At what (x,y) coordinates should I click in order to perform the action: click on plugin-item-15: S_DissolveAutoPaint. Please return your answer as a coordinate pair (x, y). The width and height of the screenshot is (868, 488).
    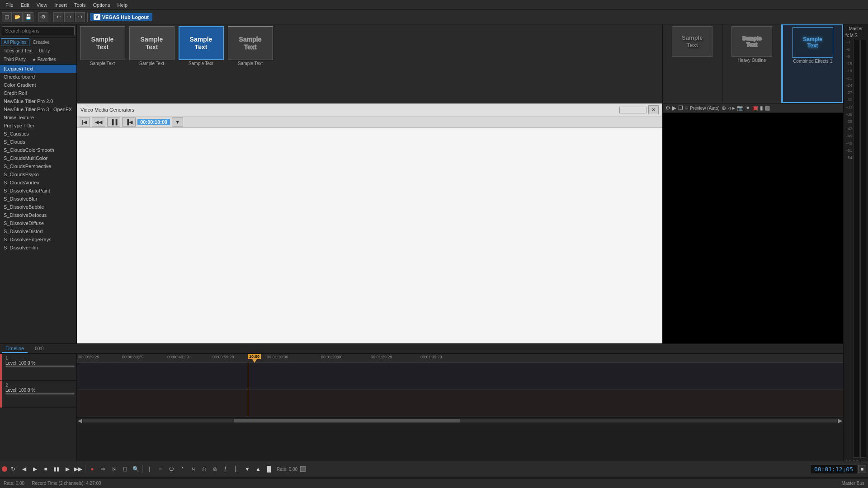
    Looking at the image, I should click on (38, 191).